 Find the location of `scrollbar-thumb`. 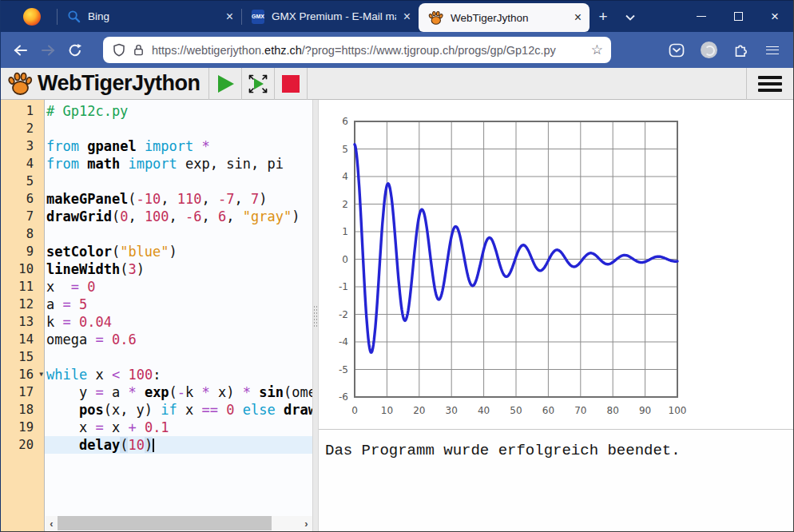

scrollbar-thumb is located at coordinates (165, 523).